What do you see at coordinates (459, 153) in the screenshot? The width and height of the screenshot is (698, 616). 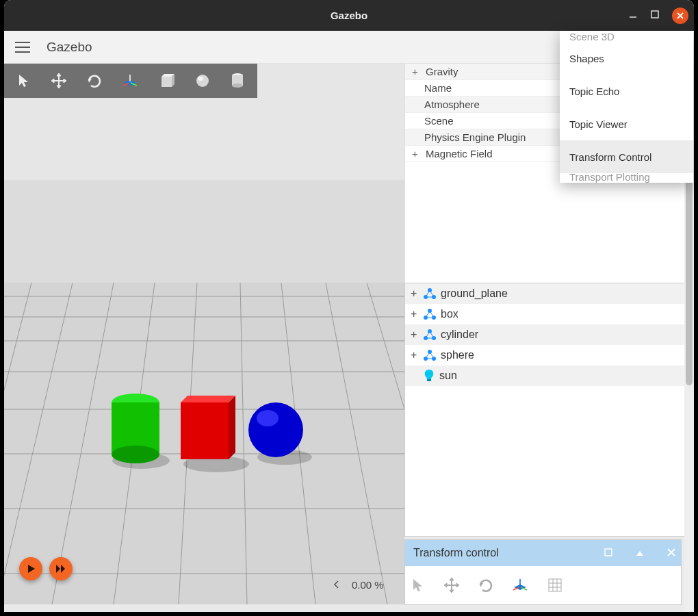 I see `tree-label: Magnetic Field` at bounding box center [459, 153].